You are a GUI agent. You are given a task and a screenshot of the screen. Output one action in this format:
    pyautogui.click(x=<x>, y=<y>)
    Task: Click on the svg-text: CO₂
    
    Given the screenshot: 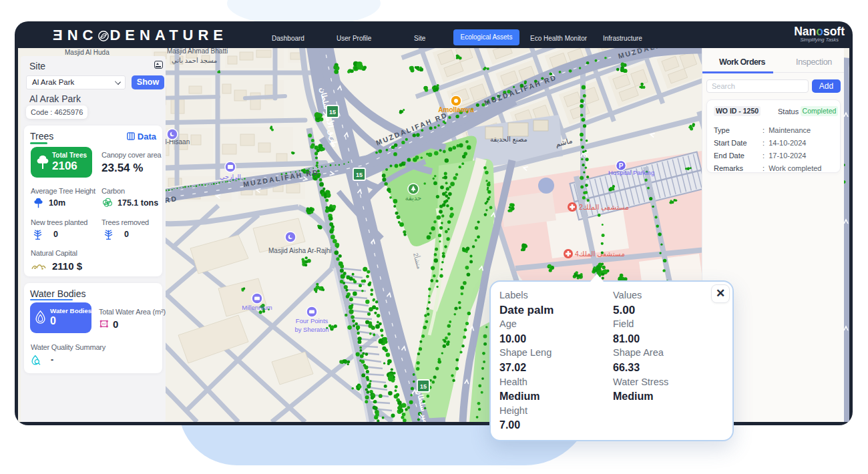 What is the action you would take?
    pyautogui.click(x=107, y=203)
    